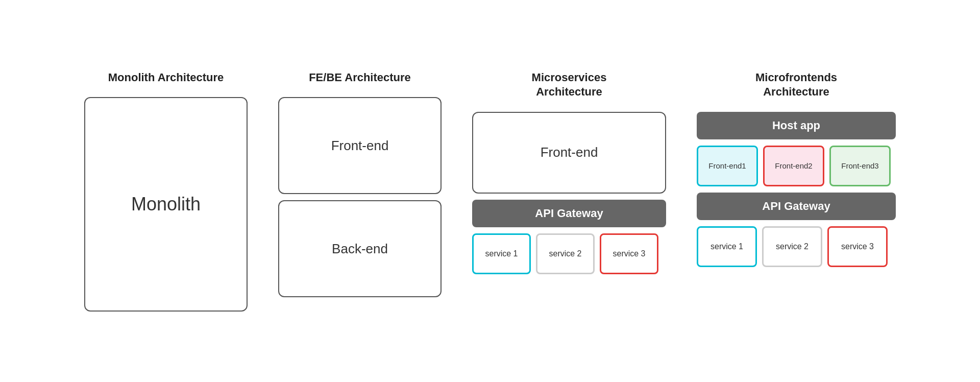  I want to click on microfrontends-fe1-label: Front-end1, so click(727, 165).